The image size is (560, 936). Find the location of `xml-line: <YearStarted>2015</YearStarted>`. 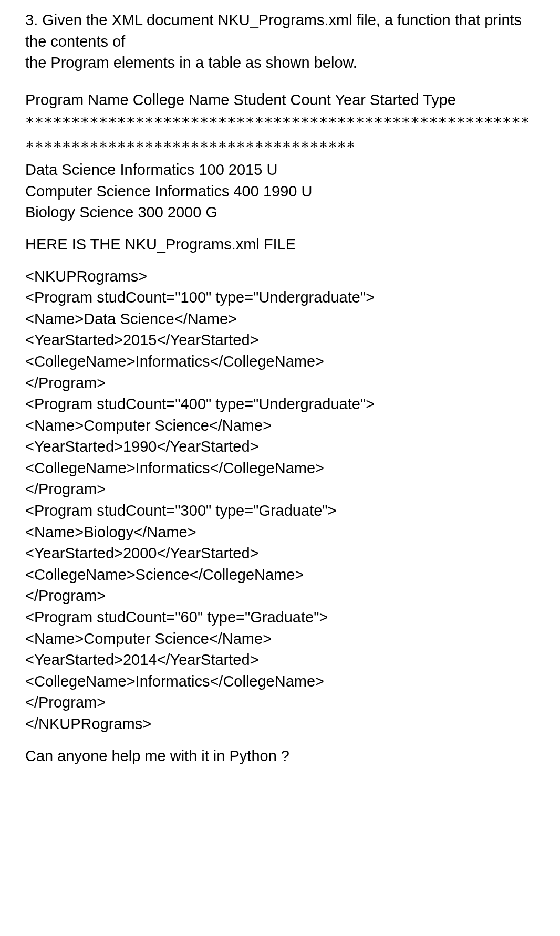

xml-line: <YearStarted>2015</YearStarted> is located at coordinates (280, 340).